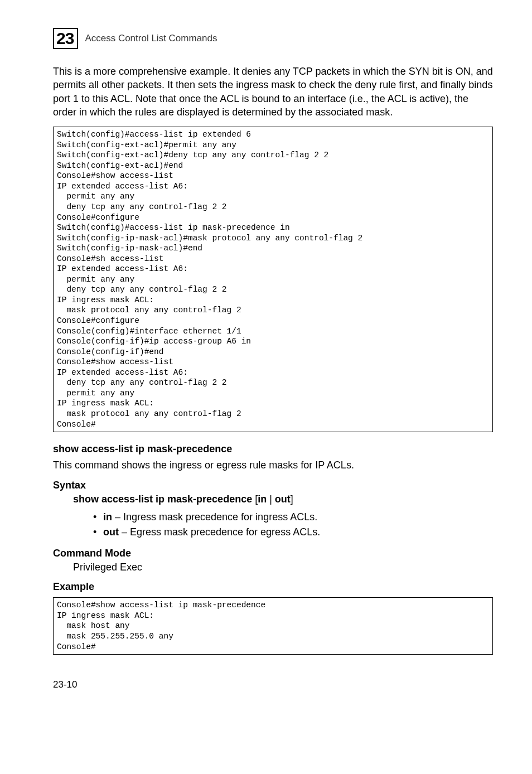 This screenshot has width=532, height=774. Describe the element at coordinates (273, 91) in the screenshot. I see `intro-paragraph: This is a more comprehensive example. It…` at that location.